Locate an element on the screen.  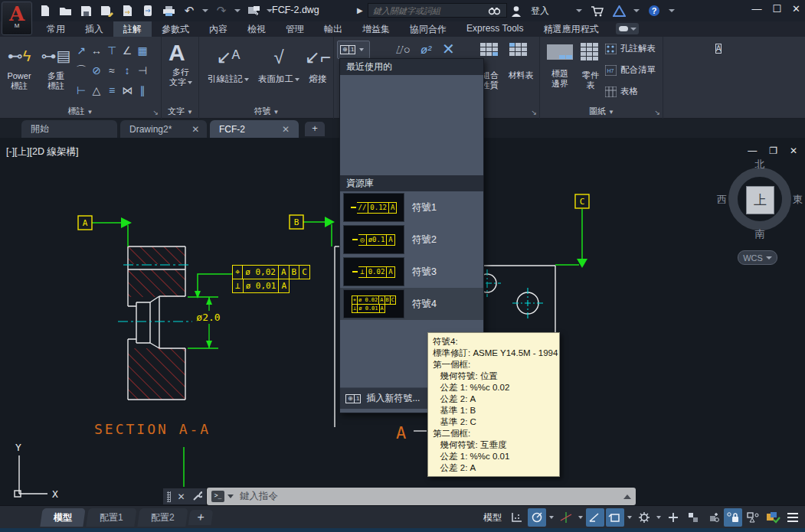
viewcube-east: 東 is located at coordinates (798, 200).